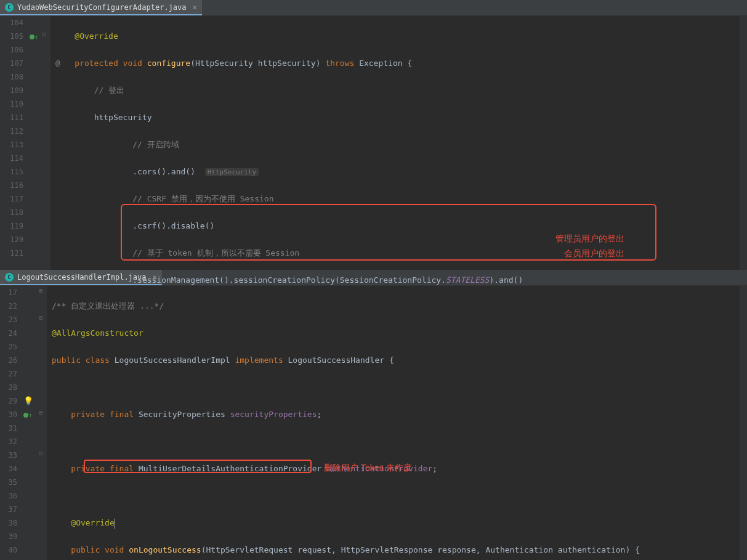 This screenshot has height=560, width=747. Describe the element at coordinates (31, 423) in the screenshot. I see `gutter-marks-2: 💡 ↑` at that location.